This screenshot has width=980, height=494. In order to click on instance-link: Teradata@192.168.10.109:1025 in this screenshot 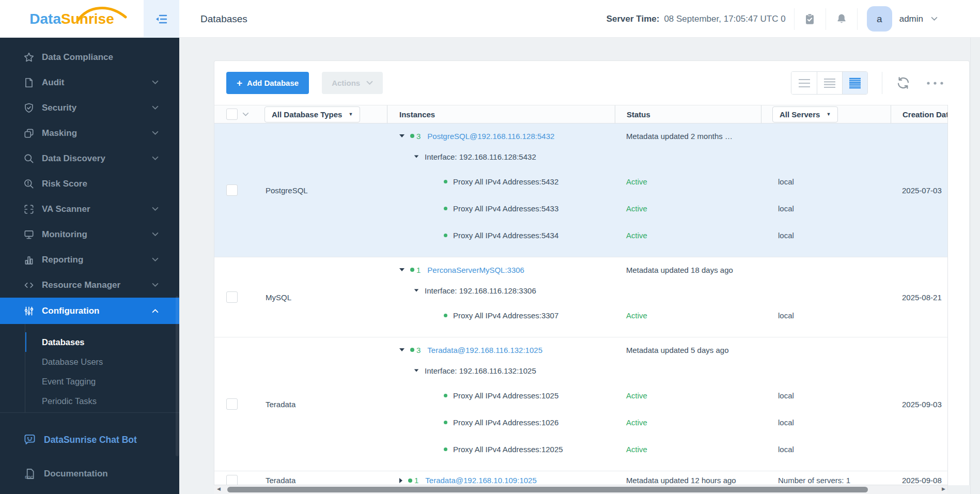, I will do `click(480, 481)`.